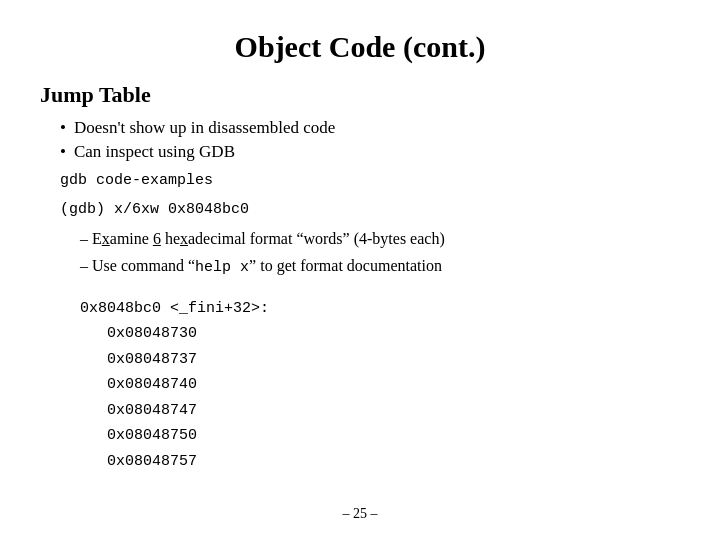  I want to click on address-2: 0x08048737, so click(380, 360).